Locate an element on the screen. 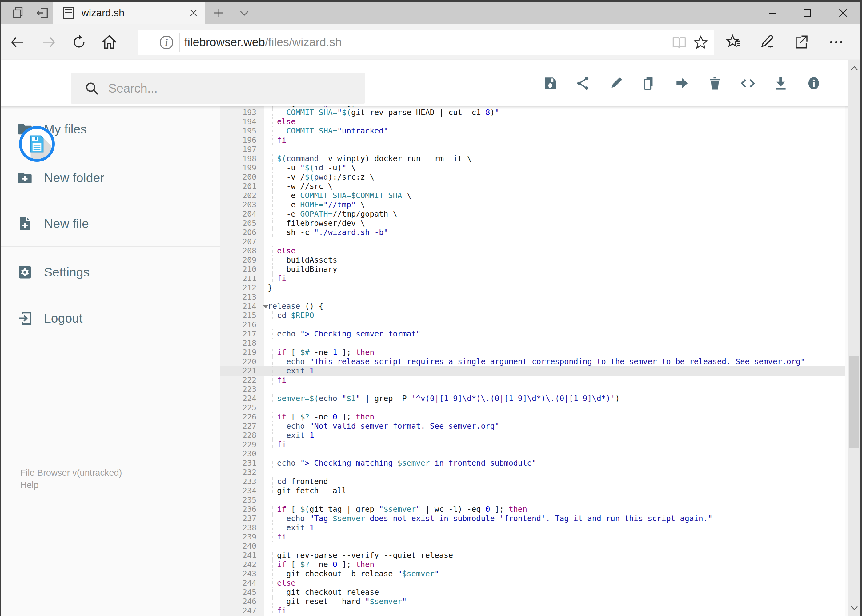 The image size is (862, 616). site-info-icon: i is located at coordinates (166, 42).